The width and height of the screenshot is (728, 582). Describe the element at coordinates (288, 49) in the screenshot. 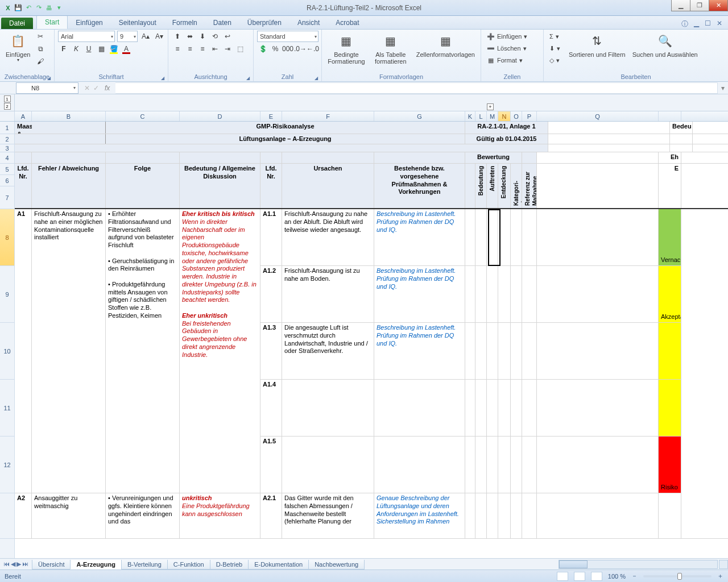

I see `comma-button: 000` at that location.